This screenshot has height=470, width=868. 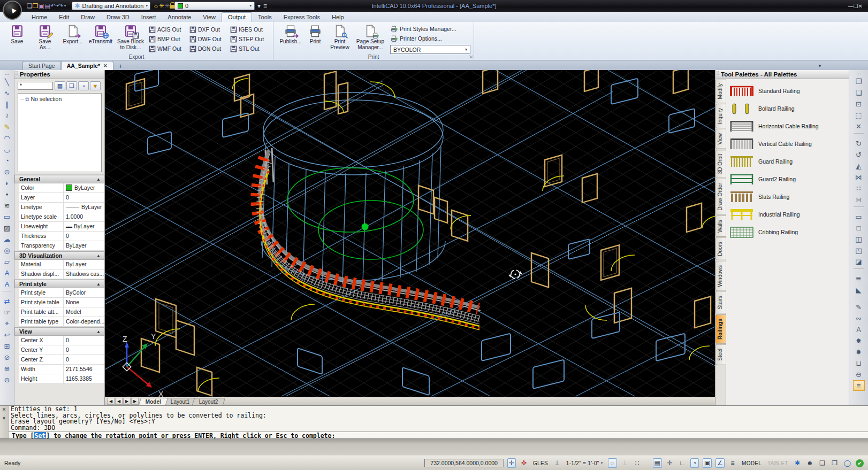 What do you see at coordinates (720, 226) in the screenshot?
I see `palette-tab: Walls` at bounding box center [720, 226].